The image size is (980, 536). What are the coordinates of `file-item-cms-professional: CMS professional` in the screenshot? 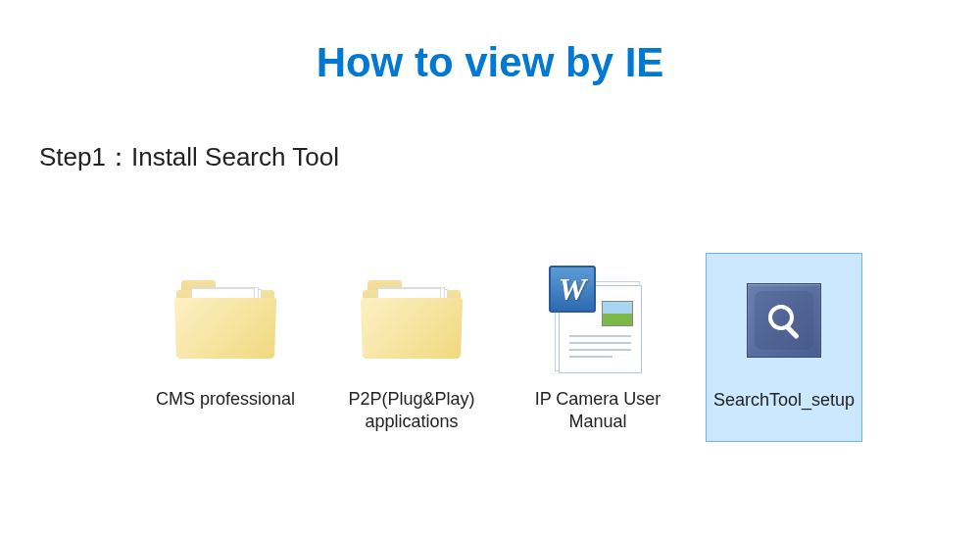 It's located at (225, 347).